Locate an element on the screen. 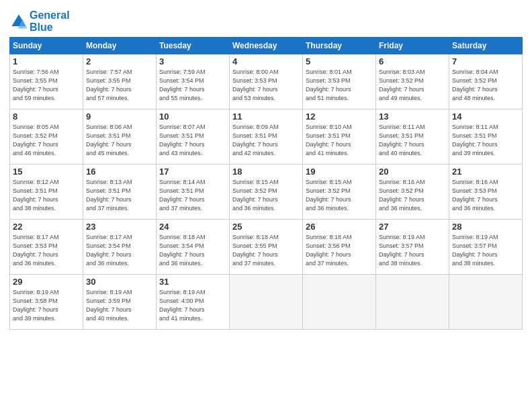 This screenshot has width=532, height=411. day-number: 18 is located at coordinates (266, 172).